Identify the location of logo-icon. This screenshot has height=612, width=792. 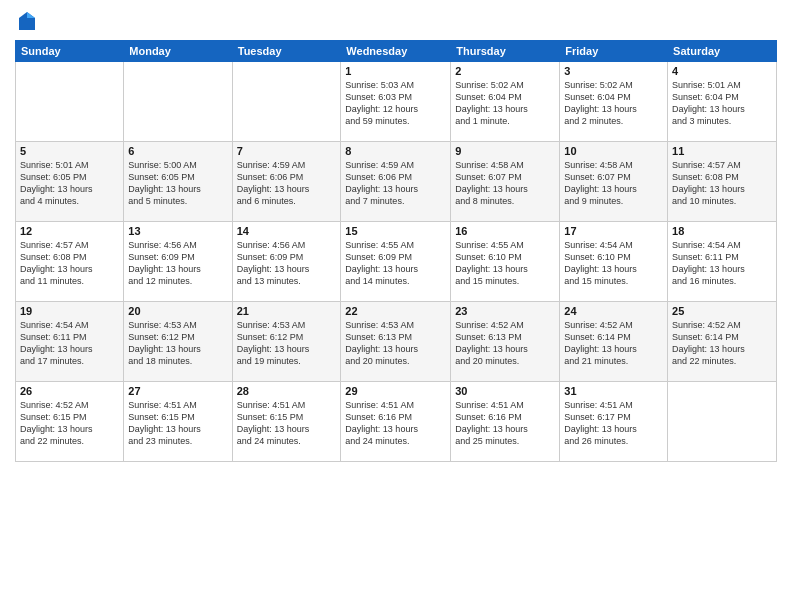
(27, 22).